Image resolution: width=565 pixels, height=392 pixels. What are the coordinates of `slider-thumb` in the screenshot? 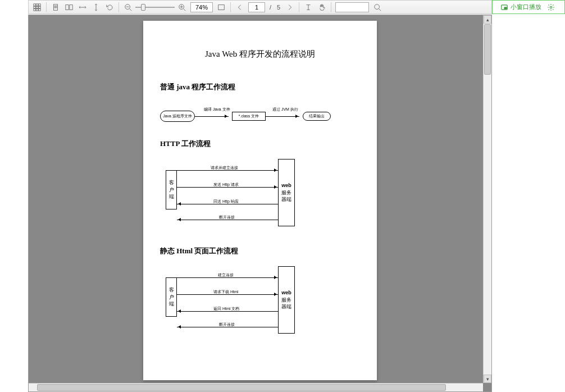 It's located at (143, 7).